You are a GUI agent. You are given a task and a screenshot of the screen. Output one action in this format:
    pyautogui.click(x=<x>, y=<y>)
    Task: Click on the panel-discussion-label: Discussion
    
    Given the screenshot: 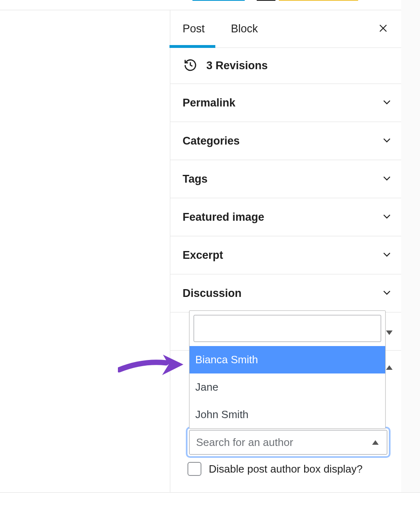 What is the action you would take?
    pyautogui.click(x=212, y=293)
    